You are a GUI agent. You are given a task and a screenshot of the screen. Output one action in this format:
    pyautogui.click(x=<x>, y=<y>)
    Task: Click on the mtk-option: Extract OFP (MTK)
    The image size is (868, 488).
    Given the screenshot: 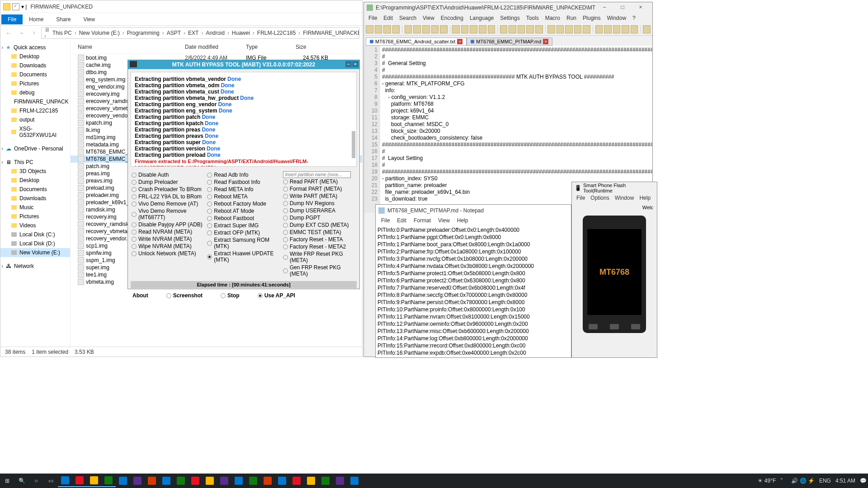 What is the action you would take?
    pyautogui.click(x=243, y=233)
    